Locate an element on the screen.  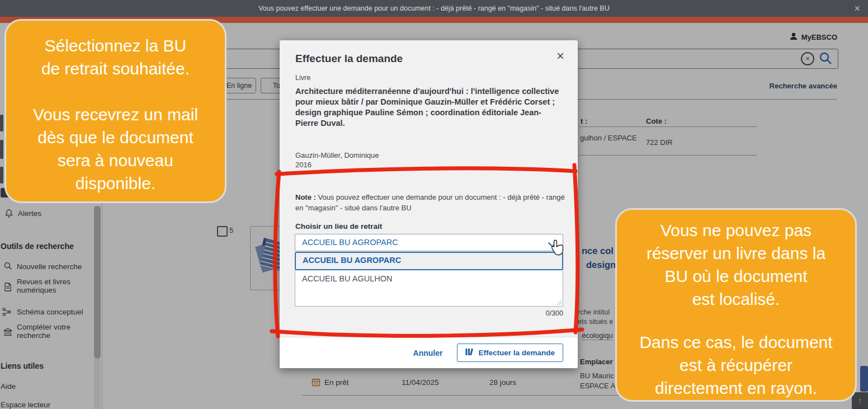
notification-bar: Vous pouvez effectuer une demande pour u… is located at coordinates (434, 8).